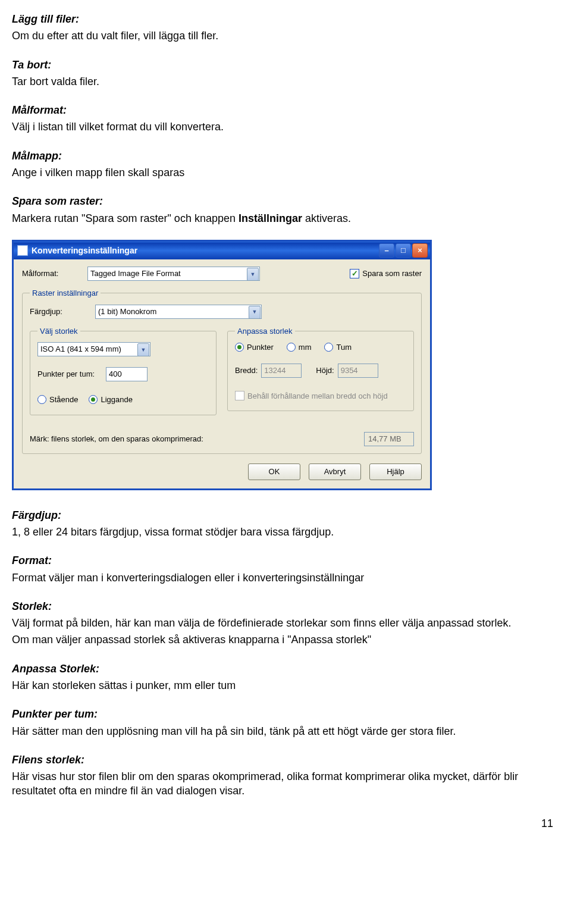 The width and height of the screenshot is (571, 924). Describe the element at coordinates (71, 374) in the screenshot. I see `label-ppt: Punkter per tum:` at that location.